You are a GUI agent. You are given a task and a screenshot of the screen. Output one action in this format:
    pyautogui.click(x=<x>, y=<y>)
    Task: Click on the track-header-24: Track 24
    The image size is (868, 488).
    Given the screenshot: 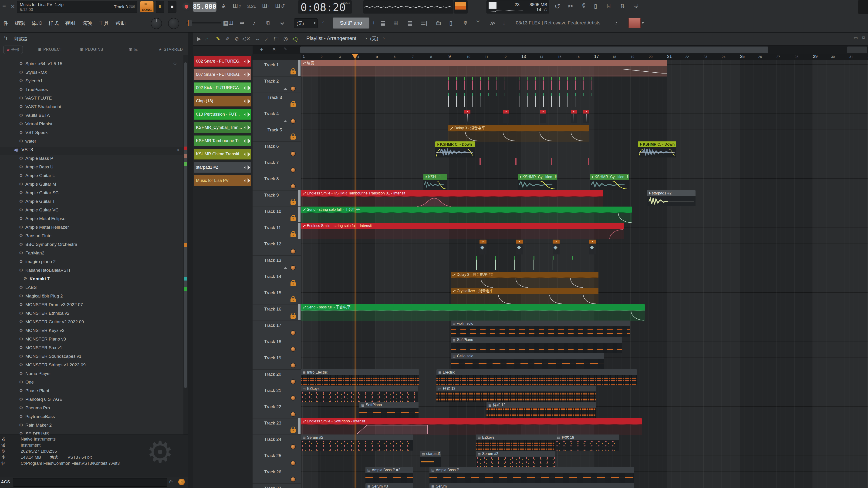 What is the action you would take?
    pyautogui.click(x=277, y=443)
    